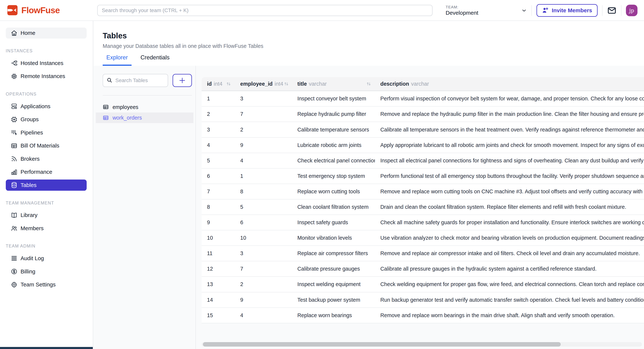 The height and width of the screenshot is (349, 644). I want to click on sidebar-item-label: Library, so click(29, 215).